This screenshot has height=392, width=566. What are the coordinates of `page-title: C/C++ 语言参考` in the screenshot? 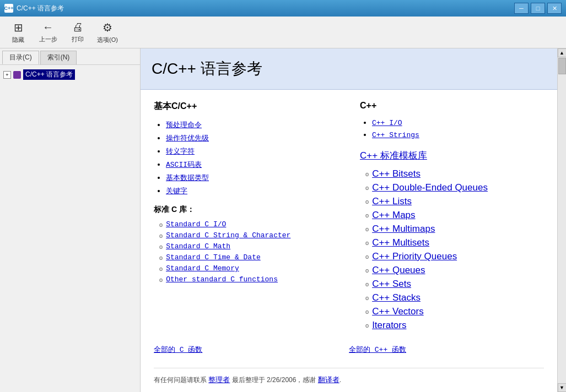 It's located at (349, 69).